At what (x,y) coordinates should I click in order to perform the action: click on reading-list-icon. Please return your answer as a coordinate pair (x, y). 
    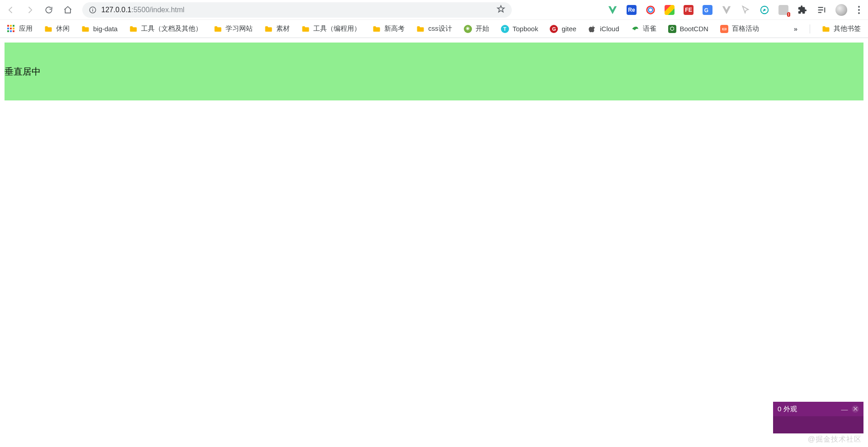
    Looking at the image, I should click on (821, 10).